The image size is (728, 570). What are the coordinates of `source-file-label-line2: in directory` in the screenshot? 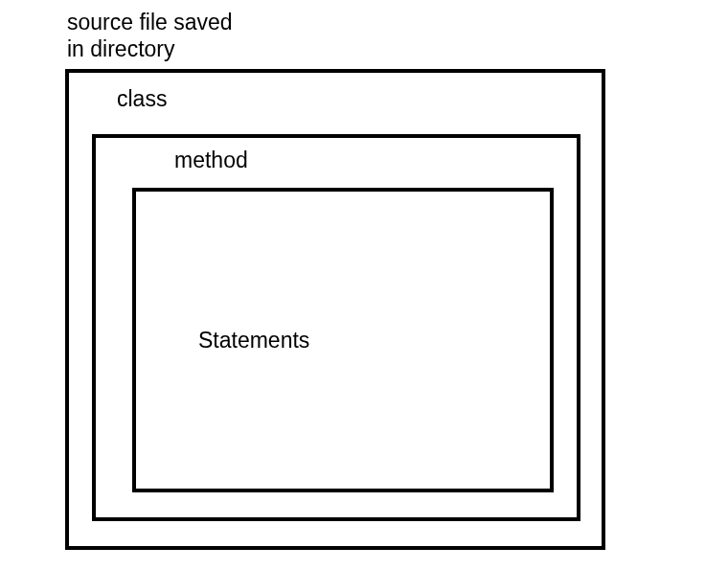 It's located at (121, 49).